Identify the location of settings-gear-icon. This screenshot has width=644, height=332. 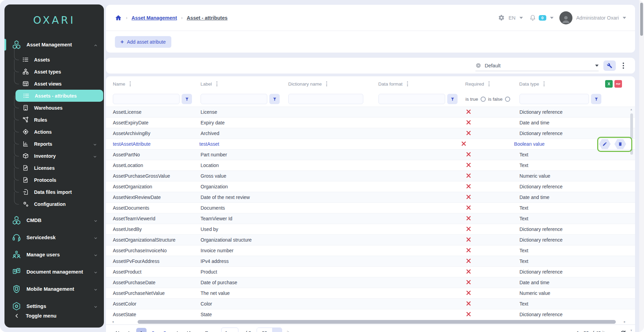
(502, 18).